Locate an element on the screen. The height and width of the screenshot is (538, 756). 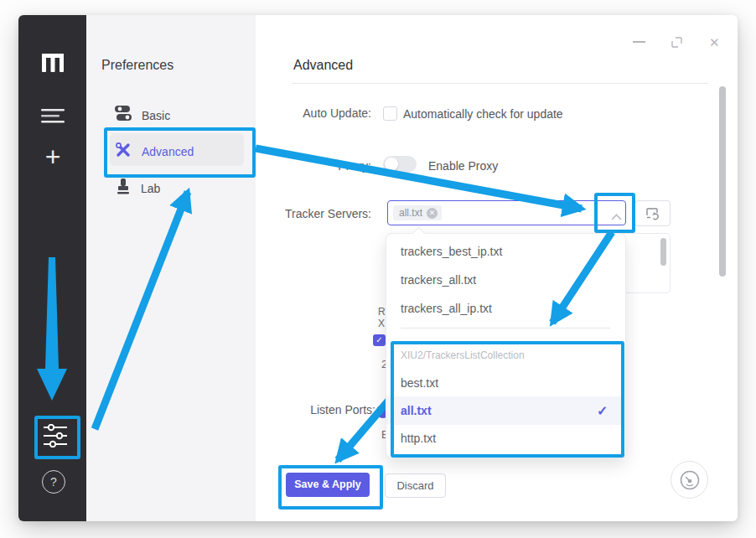
close-button: ✕ is located at coordinates (714, 43).